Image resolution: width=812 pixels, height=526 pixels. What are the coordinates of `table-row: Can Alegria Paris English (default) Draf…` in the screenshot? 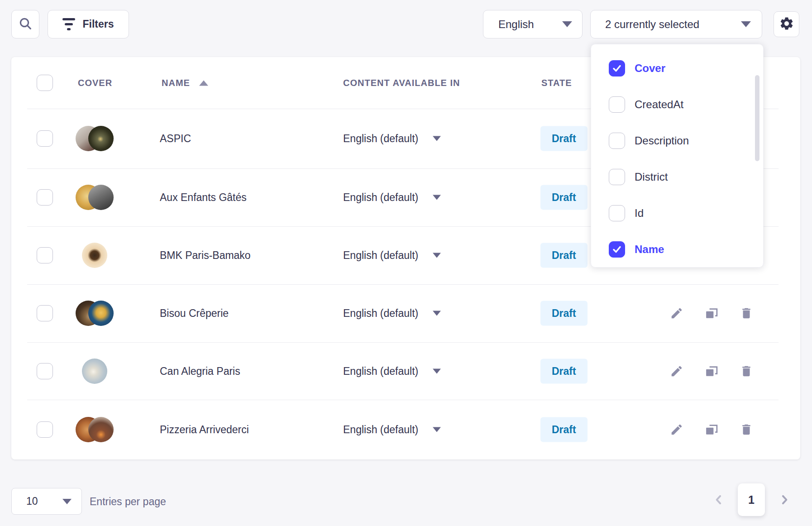 It's located at (406, 371).